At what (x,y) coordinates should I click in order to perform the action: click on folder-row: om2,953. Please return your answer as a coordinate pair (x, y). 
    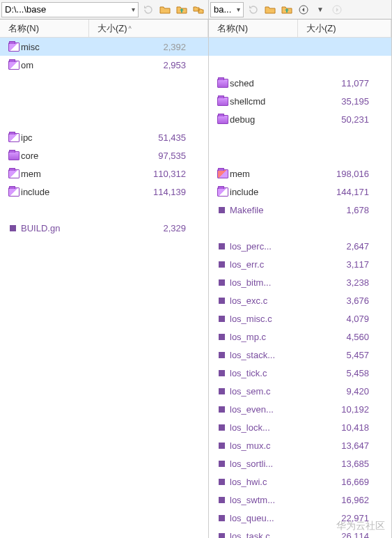
    Looking at the image, I should click on (104, 65).